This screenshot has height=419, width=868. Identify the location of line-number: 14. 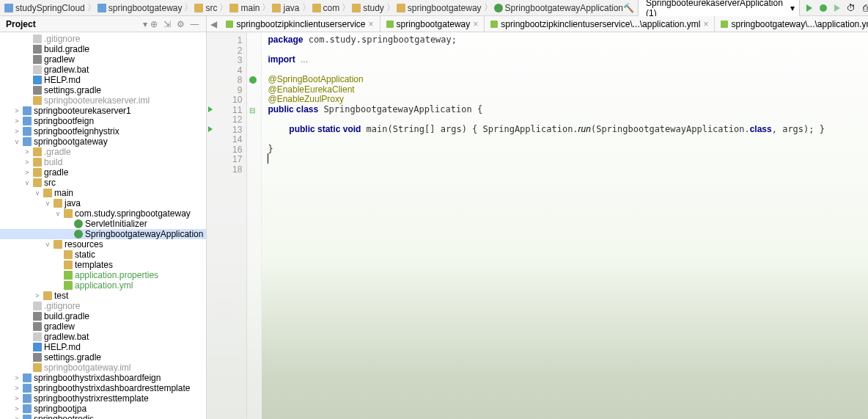
(227, 139).